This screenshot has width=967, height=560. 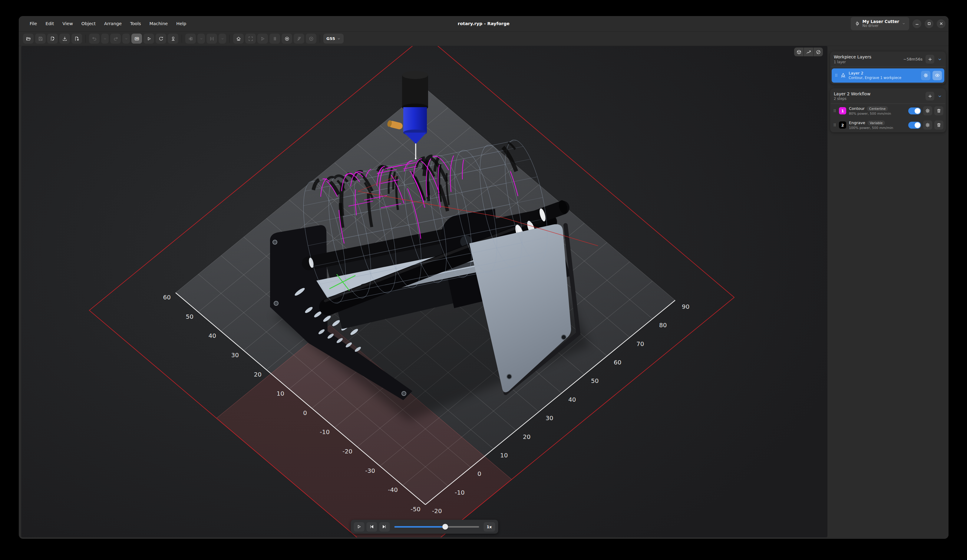 What do you see at coordinates (371, 527) in the screenshot?
I see `skip-to-start-button` at bounding box center [371, 527].